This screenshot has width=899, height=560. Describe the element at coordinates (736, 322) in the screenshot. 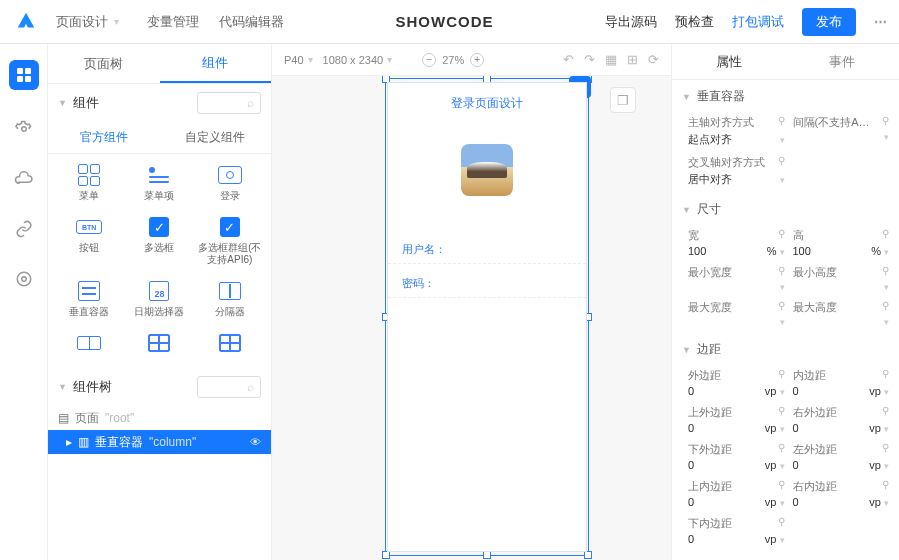

I see `max-width-input: ▾` at that location.